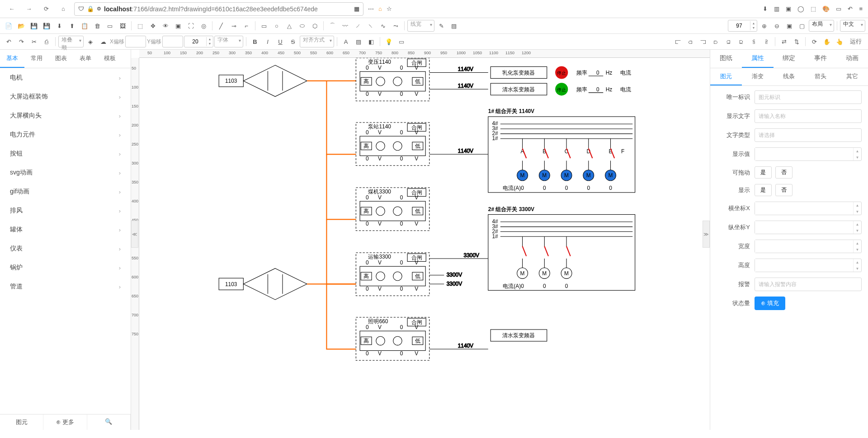  I want to click on screen-toggle-icon: ▭, so click(401, 42).